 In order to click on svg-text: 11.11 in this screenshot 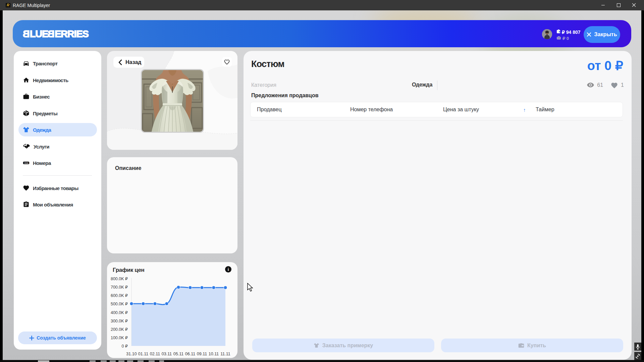, I will do `click(225, 354)`.